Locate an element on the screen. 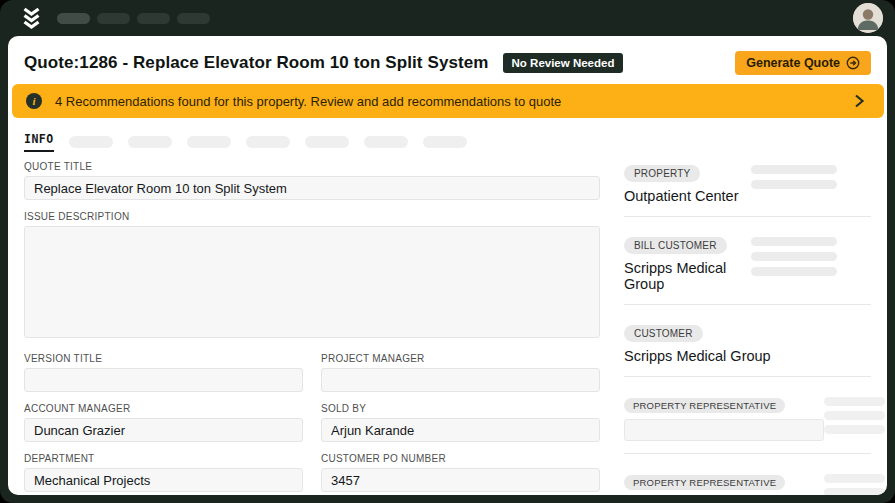  field-customer-po: CUSTOMER PO NUMBER is located at coordinates (460, 472).